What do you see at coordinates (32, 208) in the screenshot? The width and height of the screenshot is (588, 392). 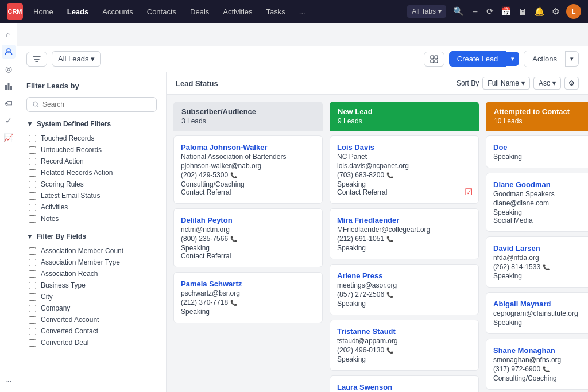 I see `activities-checkbox` at bounding box center [32, 208].